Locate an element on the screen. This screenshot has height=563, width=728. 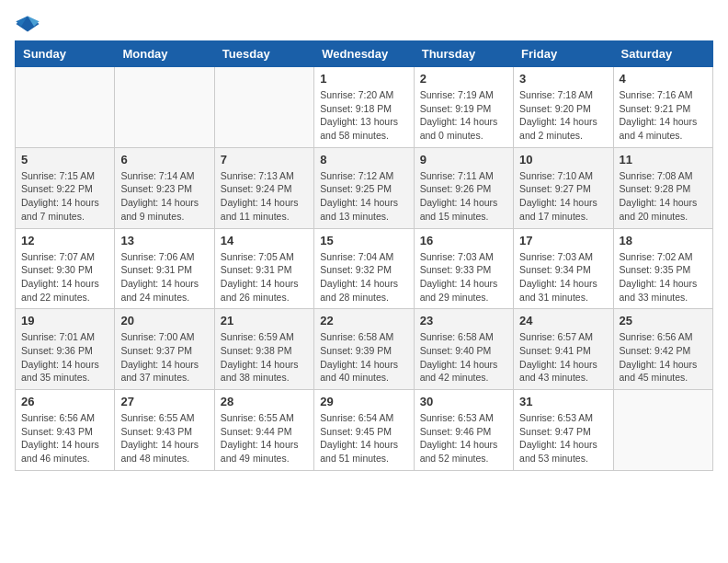
calendar-cell: 18Sunrise: 7:02 AMSunset: 9:35 PMDayligh… is located at coordinates (663, 269).